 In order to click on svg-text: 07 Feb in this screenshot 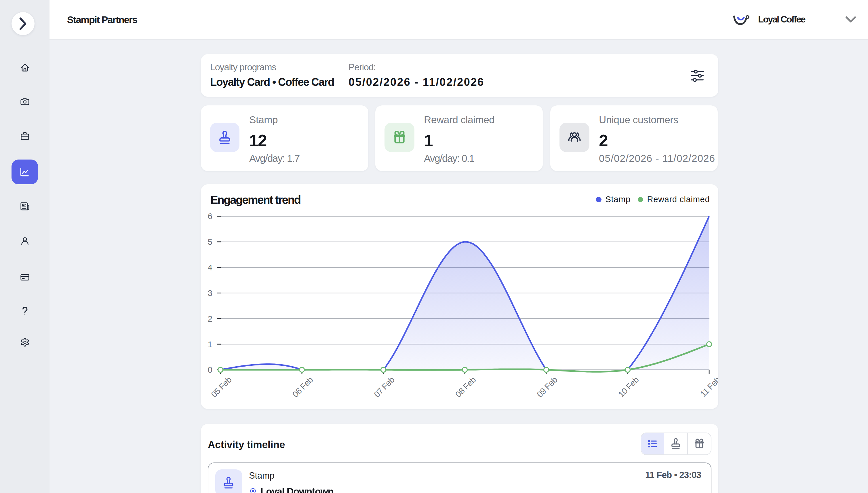, I will do `click(384, 387)`.